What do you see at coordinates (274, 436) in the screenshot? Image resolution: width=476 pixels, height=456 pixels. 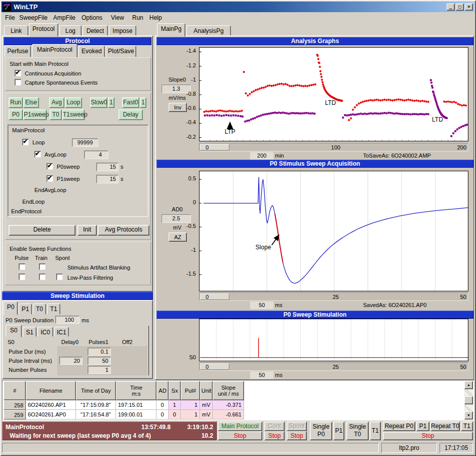 I see `stop-cont-button: Stop` at bounding box center [274, 436].